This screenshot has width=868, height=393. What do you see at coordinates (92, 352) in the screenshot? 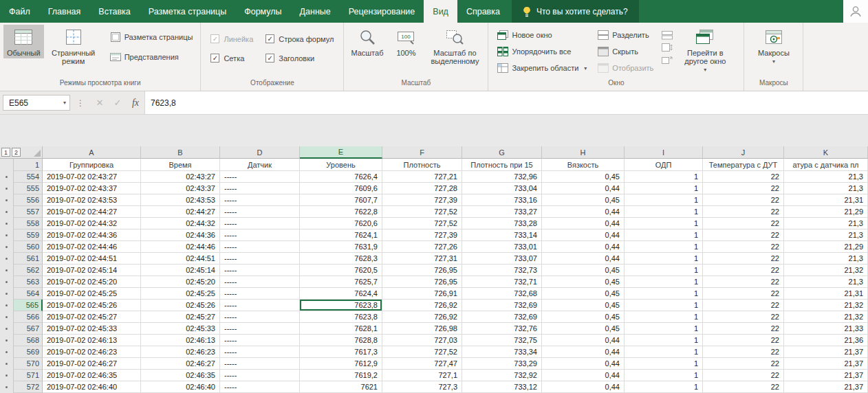
I see `cell-A569: 2019-07-02 02:46:23` at bounding box center [92, 352].